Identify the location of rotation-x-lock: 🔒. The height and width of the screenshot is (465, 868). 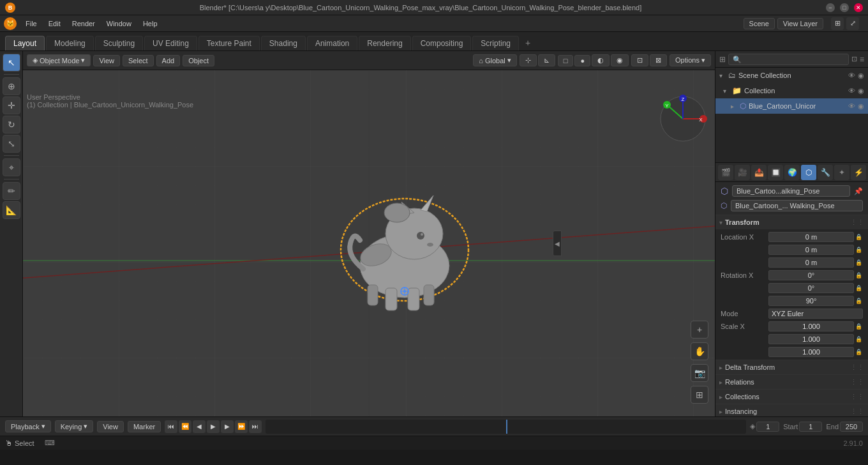
(859, 275).